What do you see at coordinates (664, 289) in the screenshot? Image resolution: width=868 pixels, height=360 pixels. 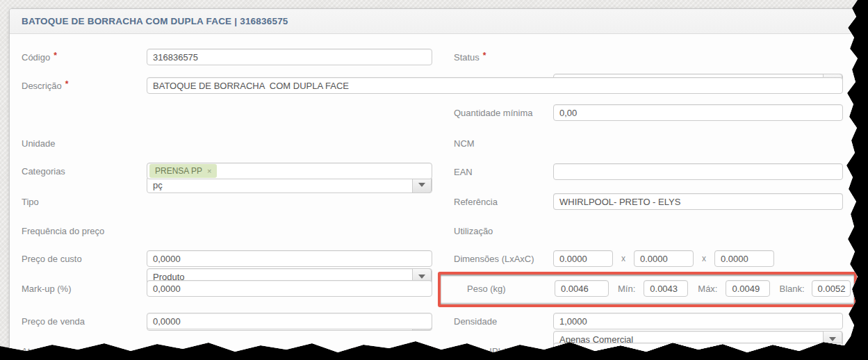 I see `peso-min-value: 0.0043` at bounding box center [664, 289].